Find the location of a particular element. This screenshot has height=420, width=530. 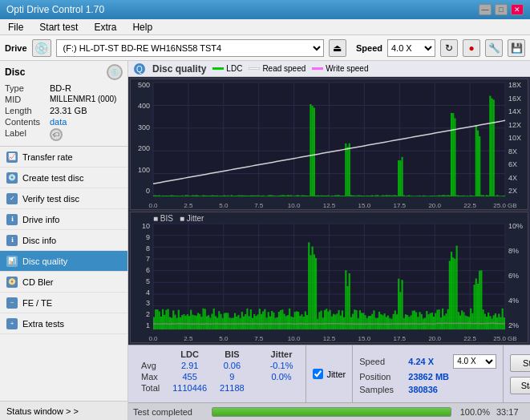

refresh-button: ↻ is located at coordinates (449, 48).